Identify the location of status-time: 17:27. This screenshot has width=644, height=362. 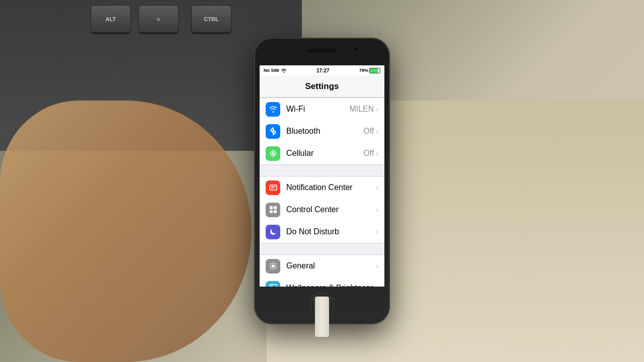
(323, 70).